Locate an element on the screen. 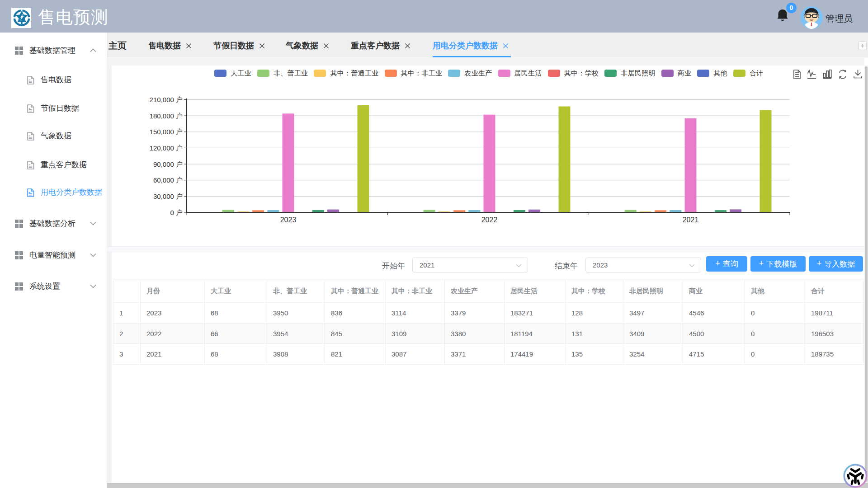 Image resolution: width=868 pixels, height=488 pixels. svg-text: 0 户 is located at coordinates (176, 212).